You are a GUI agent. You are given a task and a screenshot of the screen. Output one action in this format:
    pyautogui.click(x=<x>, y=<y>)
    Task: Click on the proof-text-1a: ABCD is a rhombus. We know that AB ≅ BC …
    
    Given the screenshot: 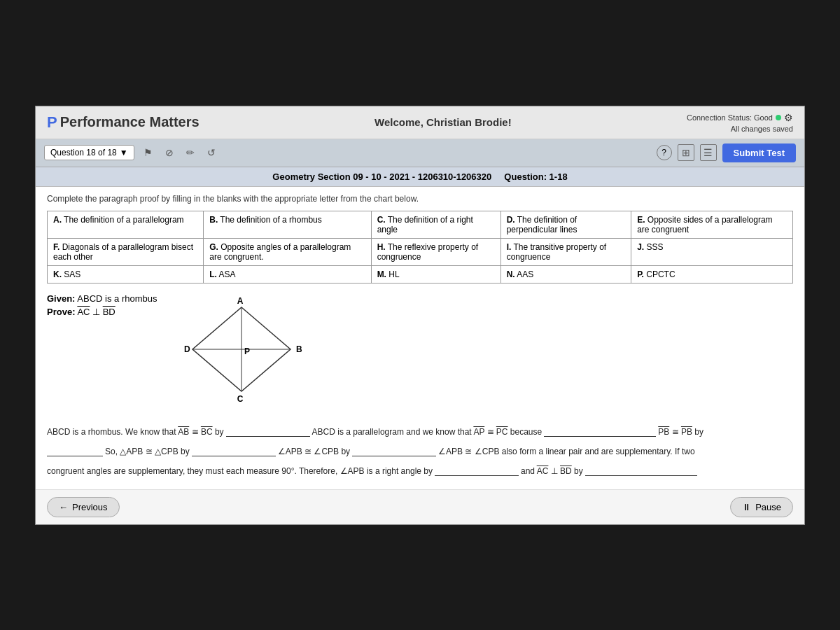 What is the action you would take?
    pyautogui.click(x=136, y=432)
    